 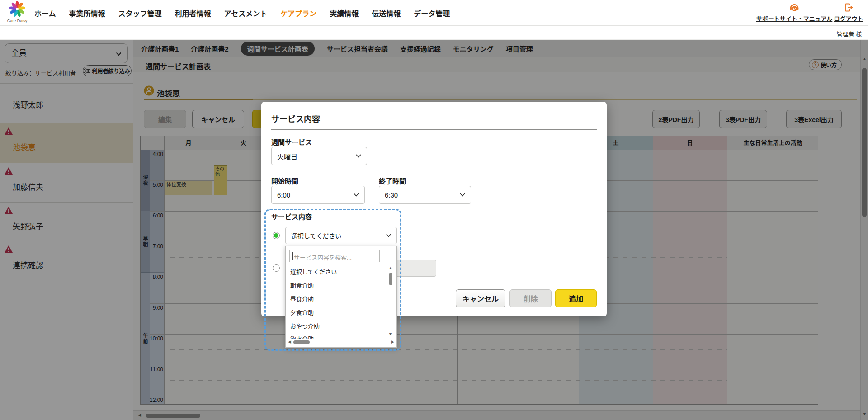 What do you see at coordinates (293, 256) in the screenshot?
I see `text-cursor` at bounding box center [293, 256].